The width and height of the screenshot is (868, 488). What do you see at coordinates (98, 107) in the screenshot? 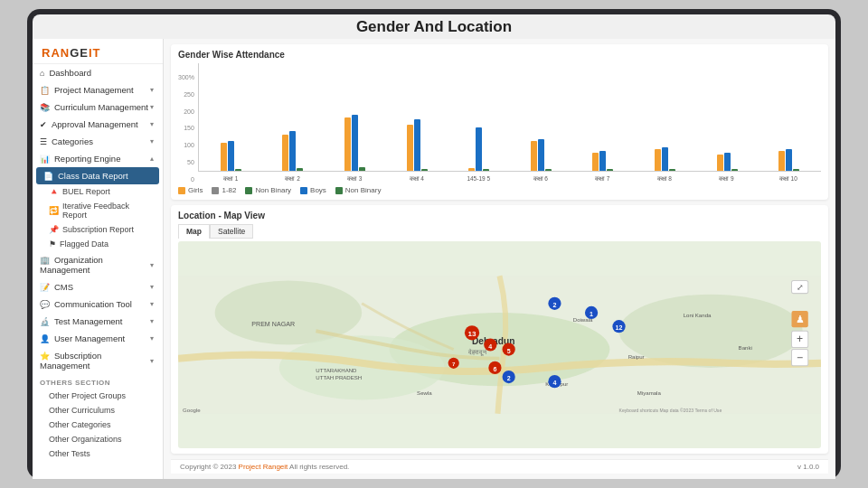
I see `sidebar-item-curriculum: 📚Curriculum Management ▾` at bounding box center [98, 107].